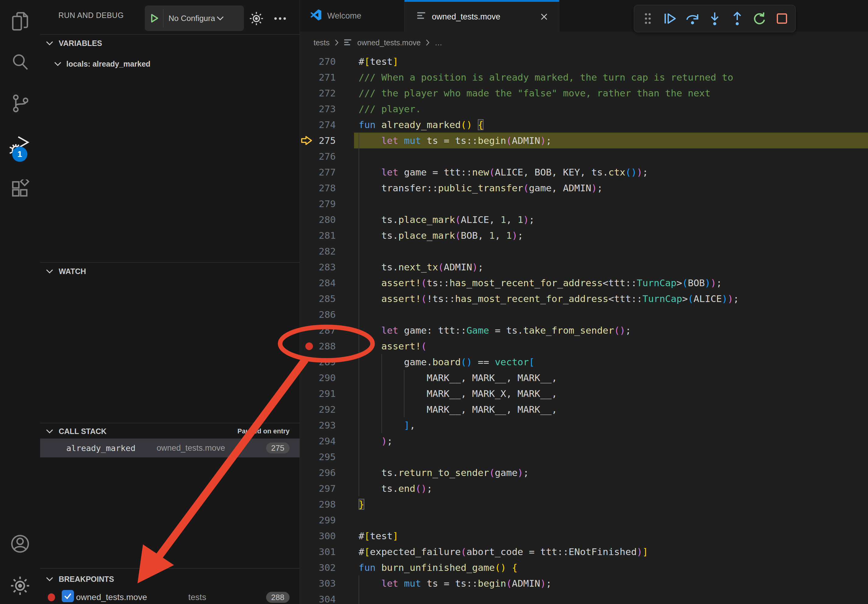  Describe the element at coordinates (20, 21) in the screenshot. I see `explorer-icon` at that location.